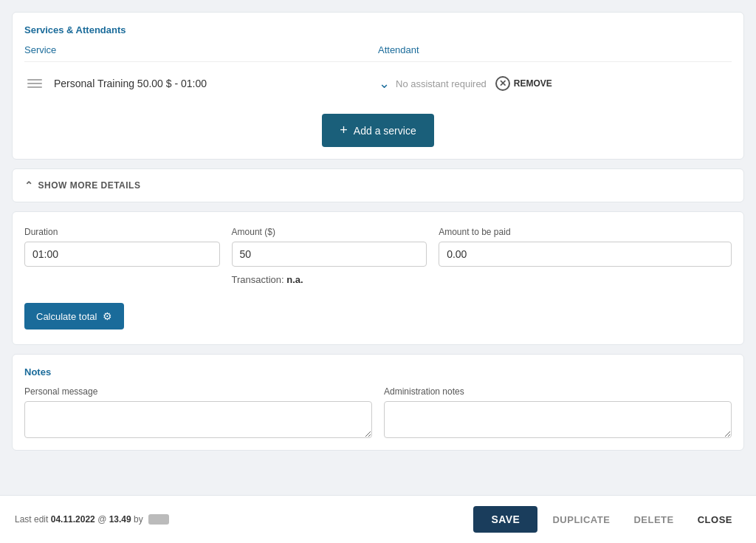 This screenshot has width=756, height=543. I want to click on add-service-button: + Add a service, so click(378, 130).